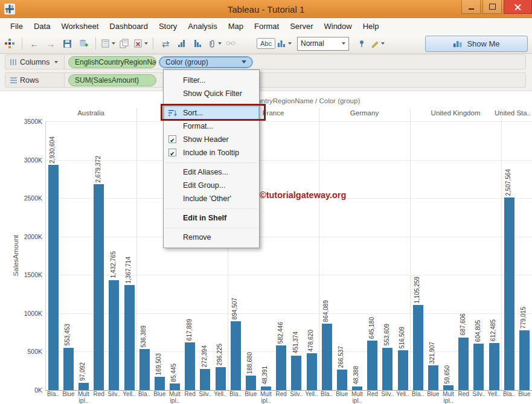  I want to click on menu-dashboard: Dashboard, so click(129, 27).